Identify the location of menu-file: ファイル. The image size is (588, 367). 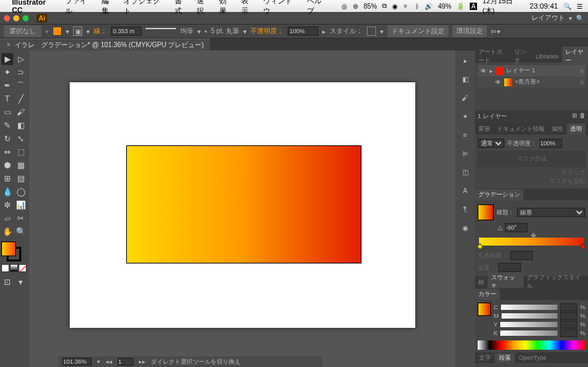
(80, 8).